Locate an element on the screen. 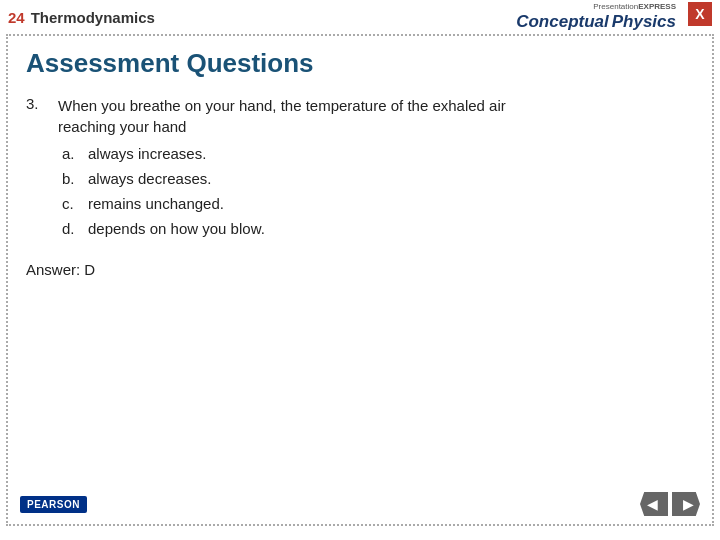 The image size is (720, 540). branding-block: PresentationEXPRESS Conceptual Physics is located at coordinates (596, 17).